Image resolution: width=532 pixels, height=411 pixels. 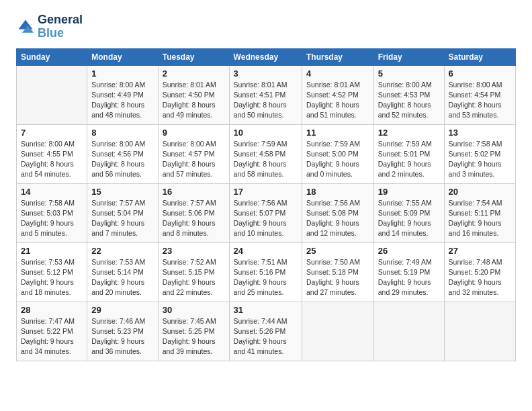 I want to click on calendar-day-cell: 1Sunrise: 8:00 AMSunset: 4:49 PMDaylight…, so click(x=123, y=95).